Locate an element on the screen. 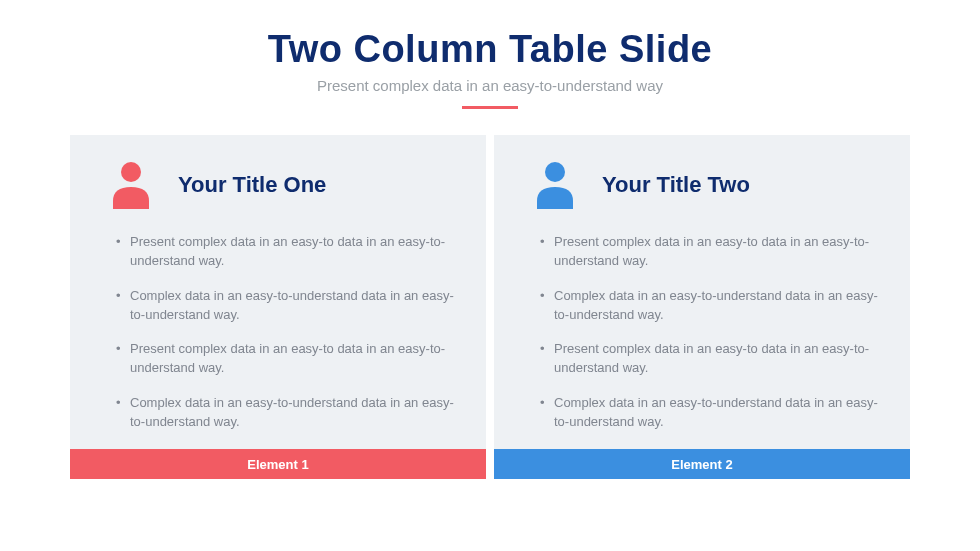 This screenshot has height=551, width=980. slide-title: Two Column Table Slide is located at coordinates (490, 50).